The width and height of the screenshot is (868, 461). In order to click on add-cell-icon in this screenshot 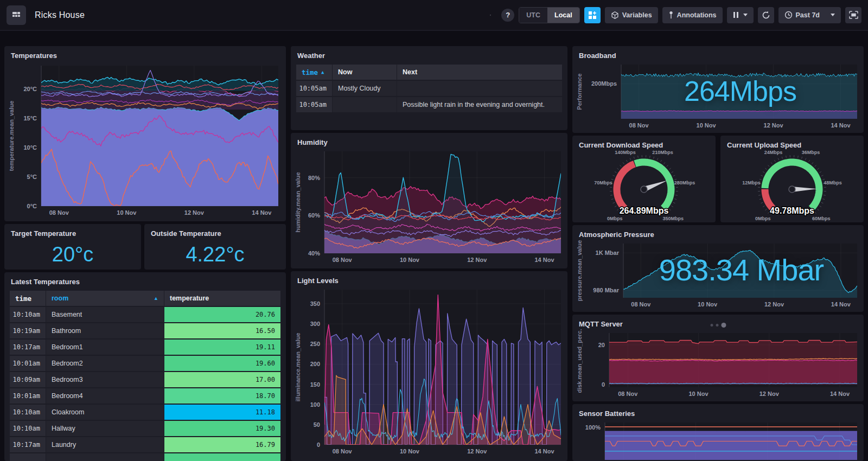, I will do `click(592, 15)`.